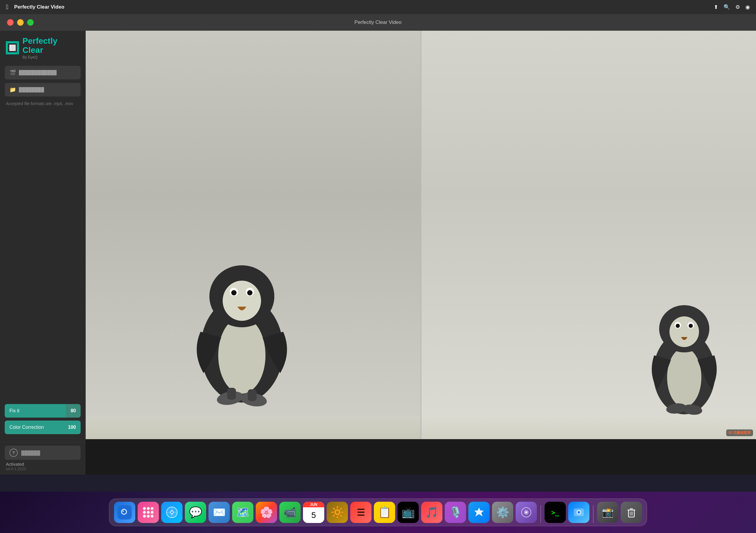  I want to click on dock-reminders: ☰, so click(361, 513).